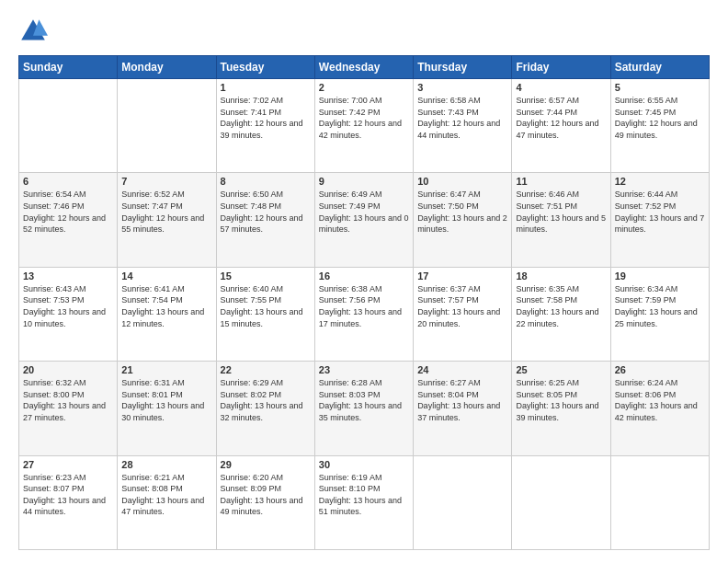 This screenshot has width=728, height=563. I want to click on day-number: 9, so click(364, 181).